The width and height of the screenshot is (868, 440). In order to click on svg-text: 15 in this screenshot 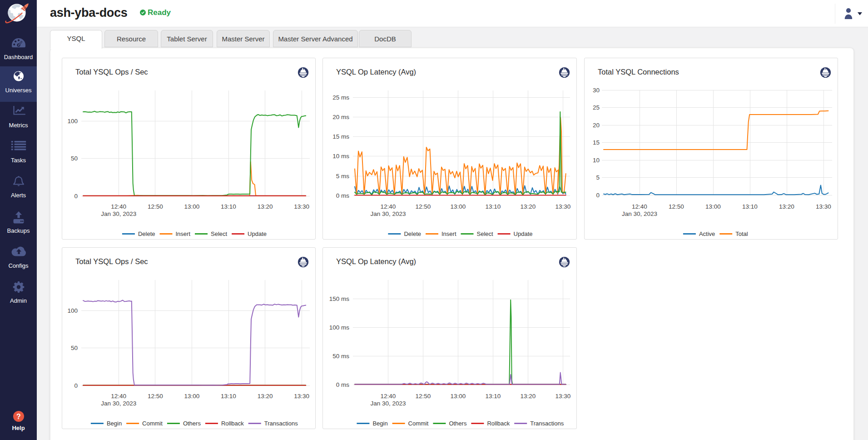, I will do `click(596, 143)`.